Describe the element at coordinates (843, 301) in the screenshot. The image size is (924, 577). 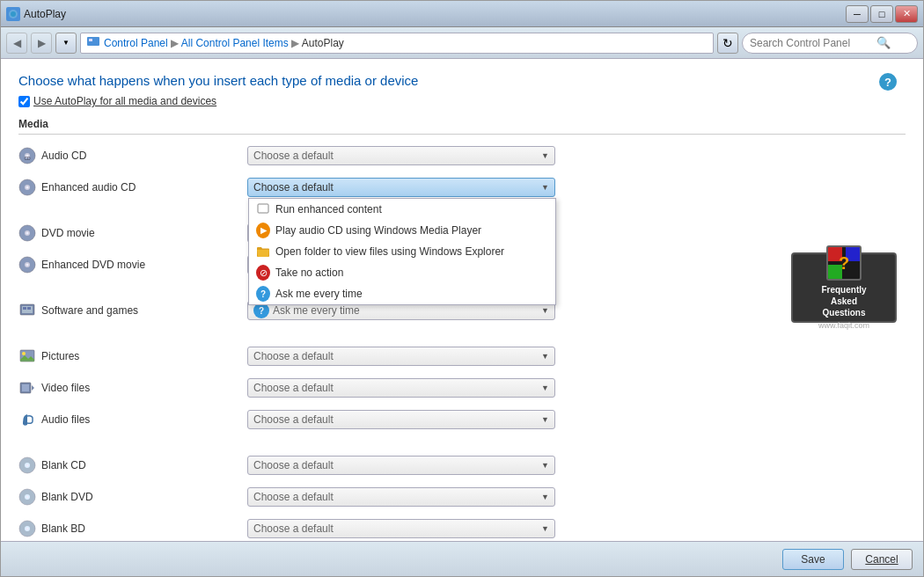
I see `faq-text: FrequentlyAskedQuestions` at that location.